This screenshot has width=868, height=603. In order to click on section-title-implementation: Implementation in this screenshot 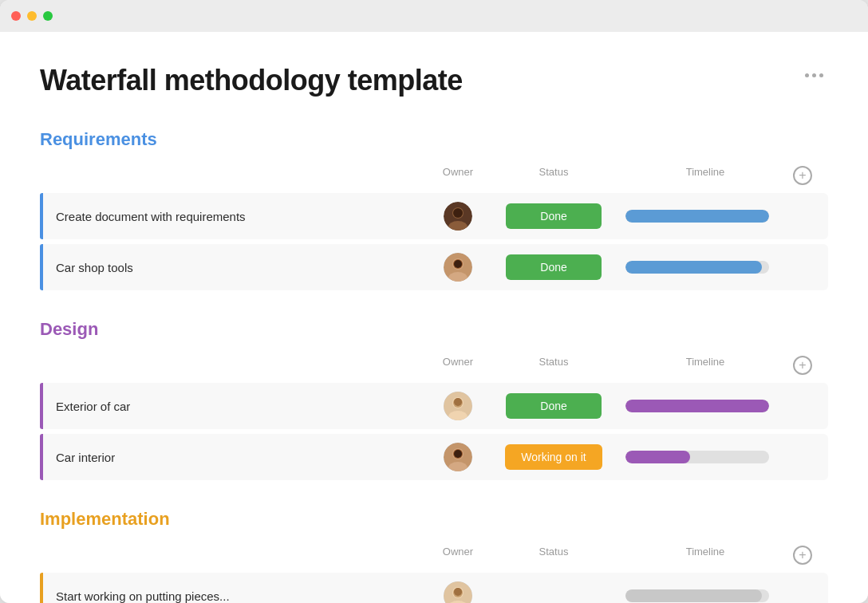, I will do `click(105, 519)`.